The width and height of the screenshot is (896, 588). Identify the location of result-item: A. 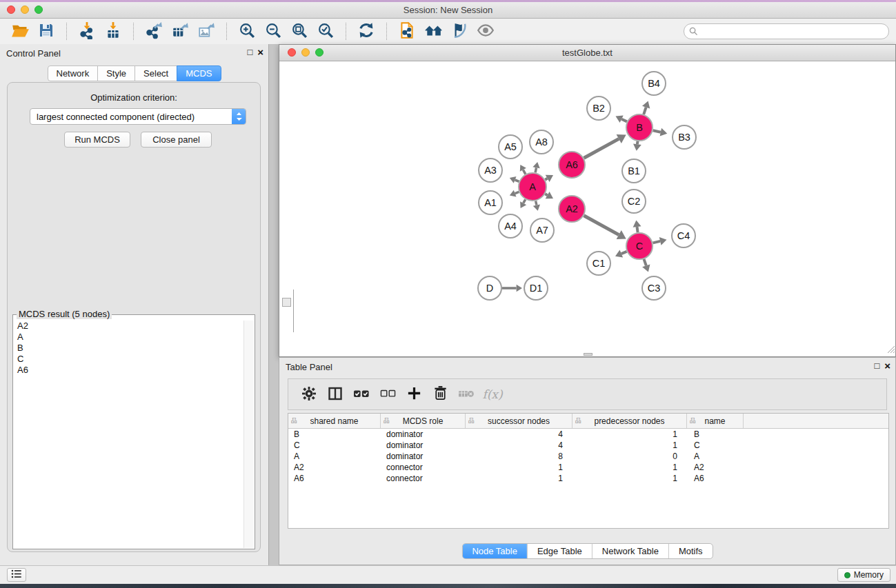
(129, 337).